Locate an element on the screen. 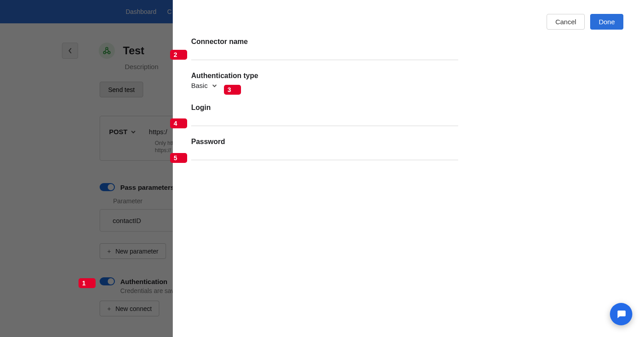 The height and width of the screenshot is (337, 644). login-input is located at coordinates (325, 120).